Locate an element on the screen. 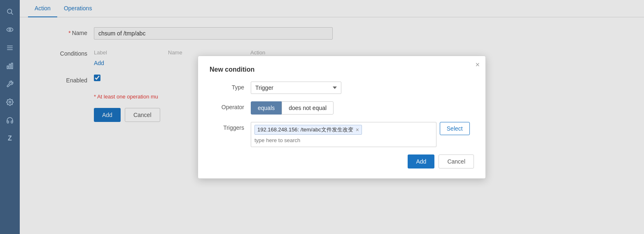 The height and width of the screenshot is (234, 644). operator-group: equals does not equal is located at coordinates (292, 108).